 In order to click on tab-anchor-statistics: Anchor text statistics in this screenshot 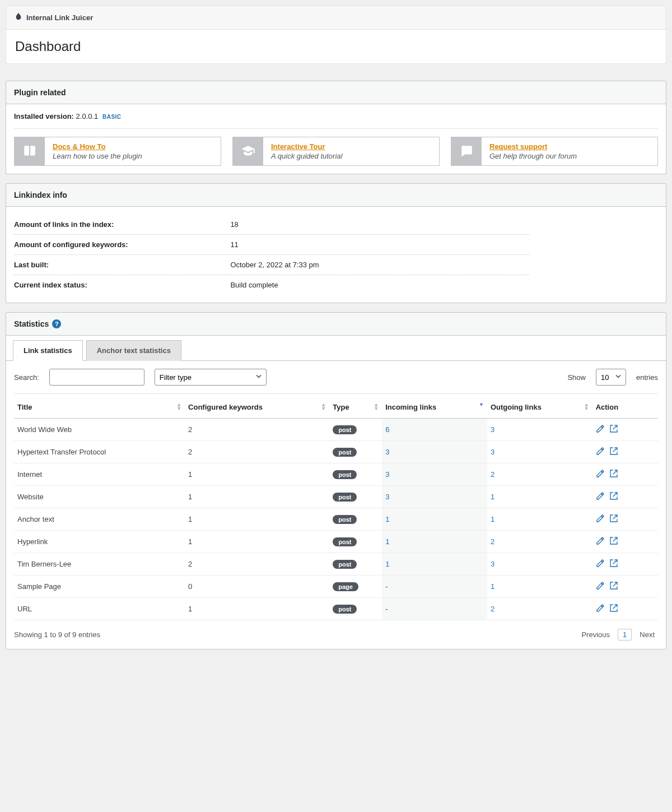, I will do `click(134, 351)`.